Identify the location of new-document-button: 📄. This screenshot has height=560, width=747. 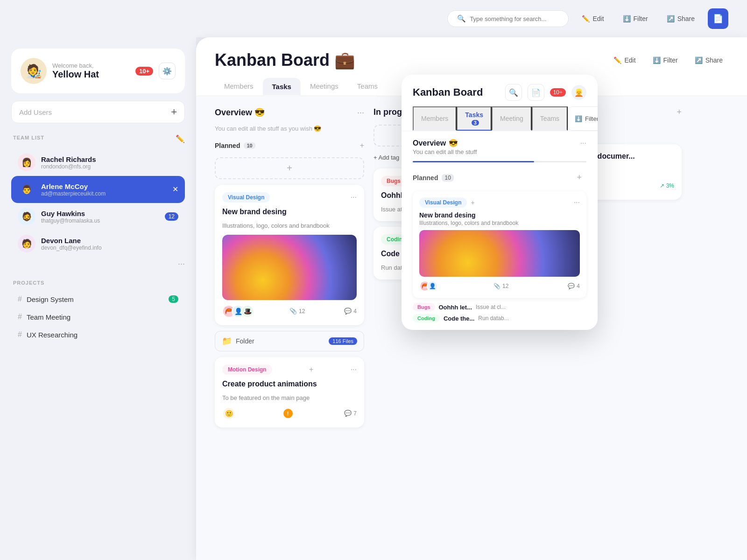
(718, 19).